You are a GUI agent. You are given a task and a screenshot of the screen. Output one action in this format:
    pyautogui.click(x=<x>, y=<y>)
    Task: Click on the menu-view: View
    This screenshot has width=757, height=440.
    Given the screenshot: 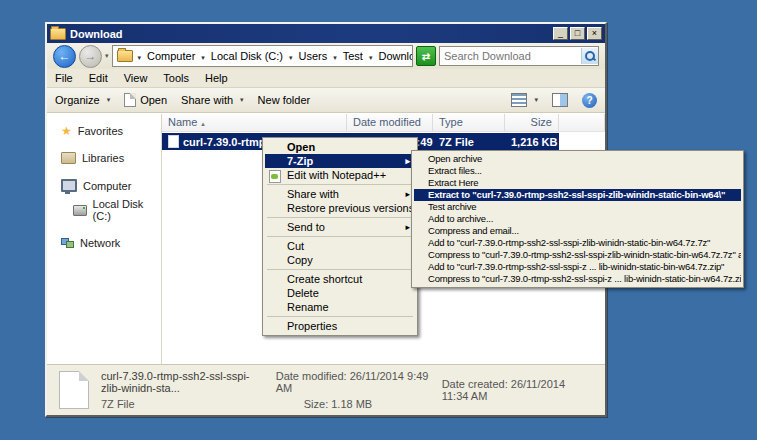 What is the action you would take?
    pyautogui.click(x=136, y=78)
    